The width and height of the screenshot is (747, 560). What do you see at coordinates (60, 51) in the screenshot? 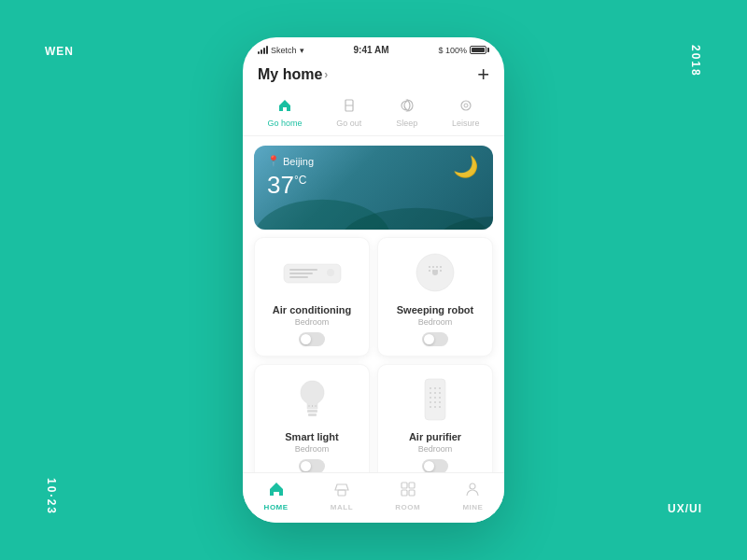
I see `corner-wen-label: WEN` at bounding box center [60, 51].